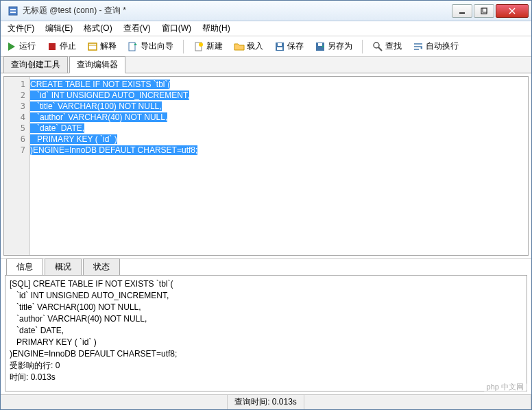 Image resolution: width=532 pixels, height=410 pixels. What do you see at coordinates (13, 11) in the screenshot?
I see `app-icon` at bounding box center [13, 11].